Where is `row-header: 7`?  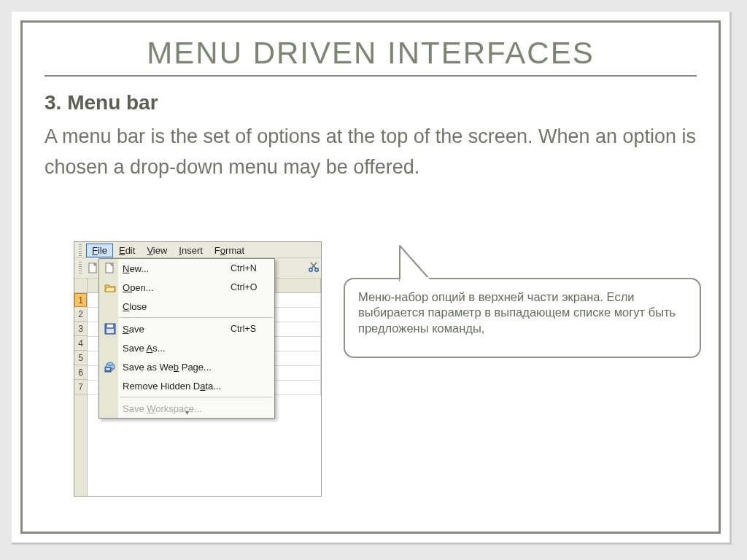
row-header: 7 is located at coordinates (80, 387).